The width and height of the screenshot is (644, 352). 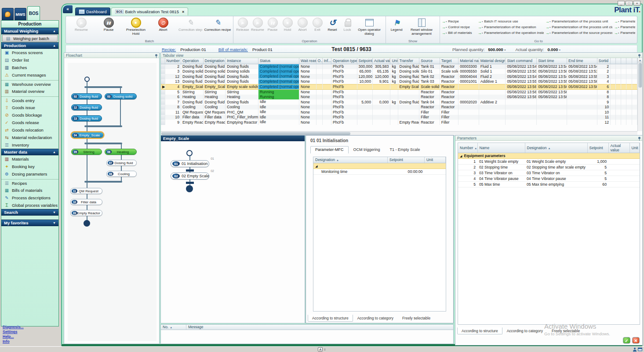 I want to click on section-header-master-data: Master data ▲, so click(x=30, y=152).